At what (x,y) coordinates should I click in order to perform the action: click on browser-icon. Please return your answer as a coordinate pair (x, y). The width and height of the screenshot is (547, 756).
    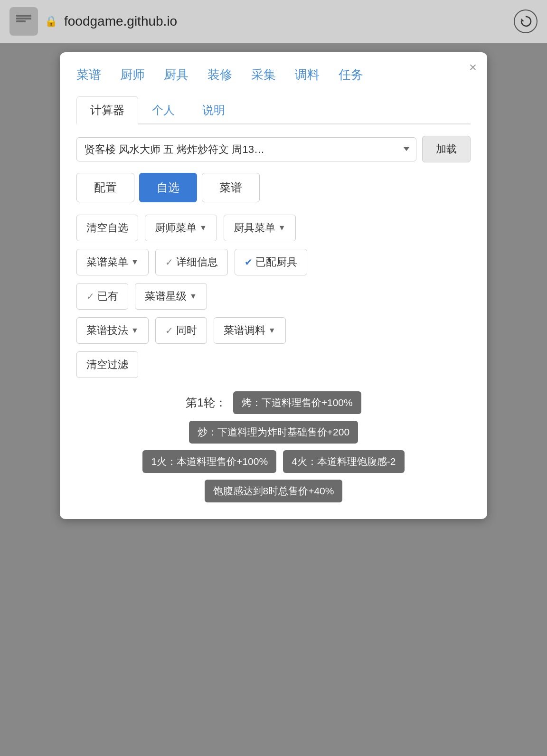
    Looking at the image, I should click on (24, 21).